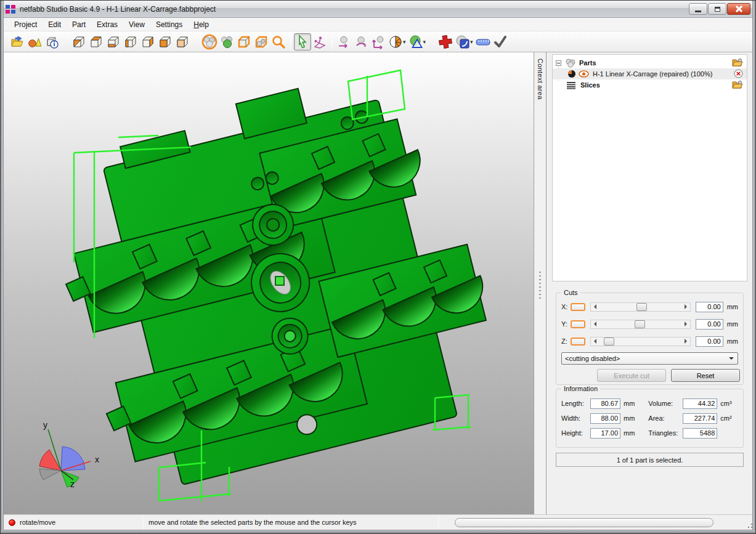  I want to click on menu-edit: Edit, so click(54, 25).